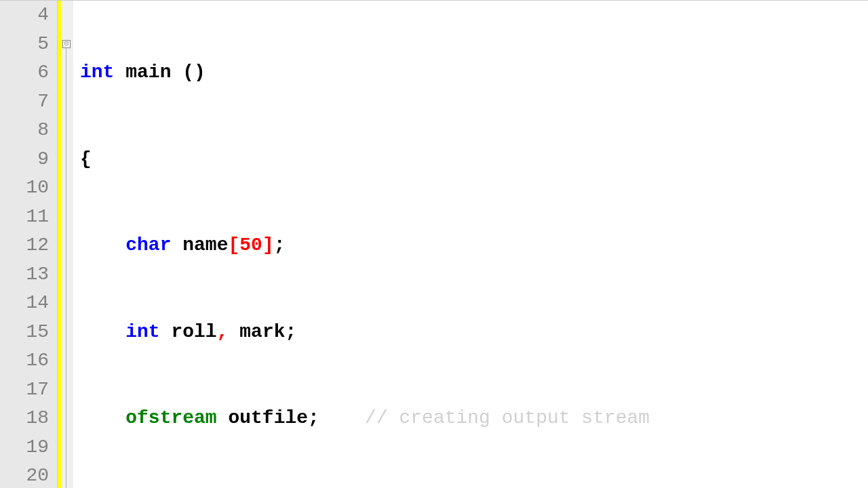  Describe the element at coordinates (24, 73) in the screenshot. I see `line-number: 6` at that location.